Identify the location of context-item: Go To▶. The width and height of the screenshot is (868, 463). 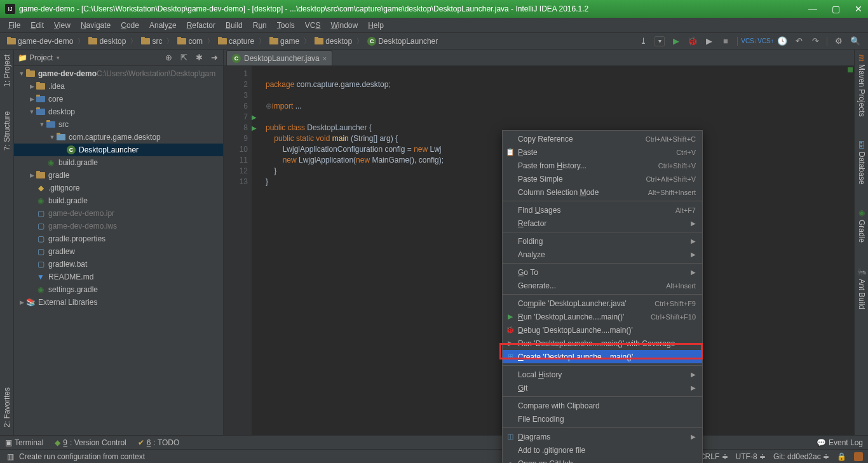
(602, 272).